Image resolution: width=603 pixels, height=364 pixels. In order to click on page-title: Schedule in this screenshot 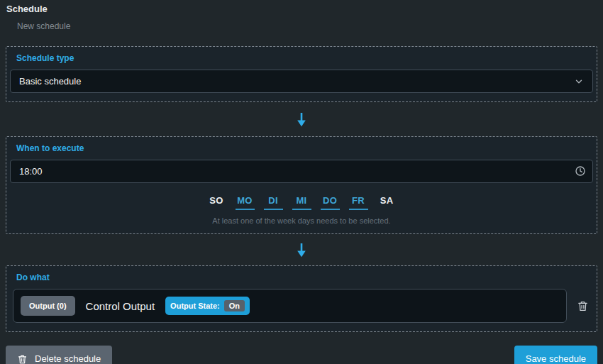, I will do `click(302, 9)`.